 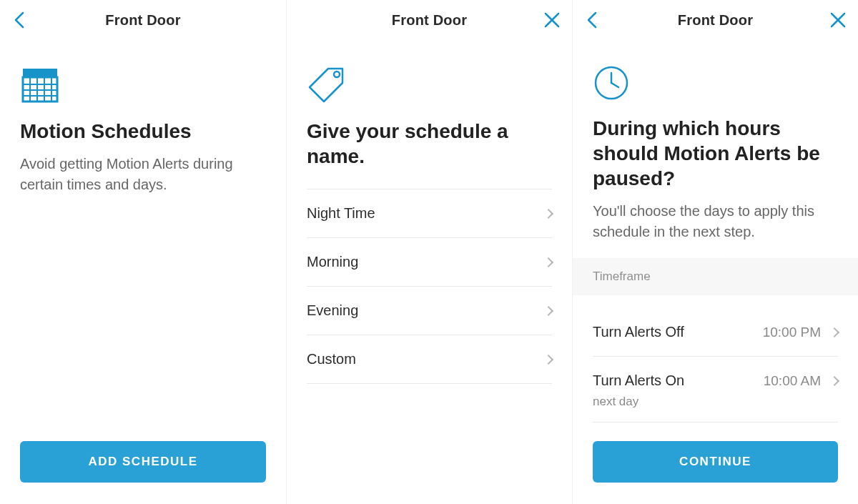 What do you see at coordinates (715, 462) in the screenshot?
I see `continue-button: CONTINUE` at bounding box center [715, 462].